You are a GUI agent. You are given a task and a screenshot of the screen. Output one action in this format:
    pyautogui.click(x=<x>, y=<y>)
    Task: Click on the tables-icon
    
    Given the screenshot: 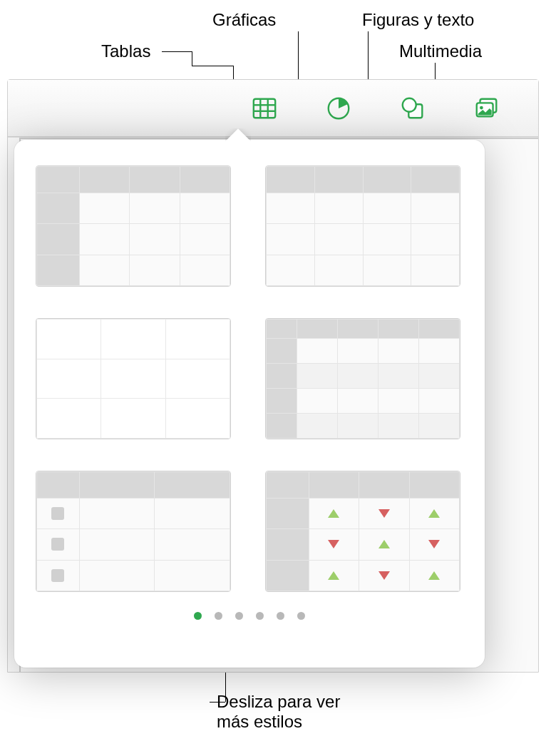 What is the action you would take?
    pyautogui.click(x=264, y=108)
    